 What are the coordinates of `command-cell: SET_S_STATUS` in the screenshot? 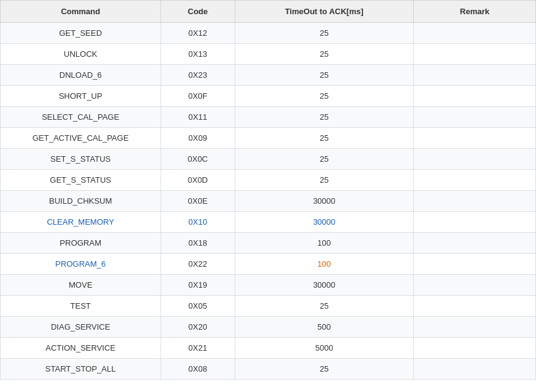 It's located at (81, 159).